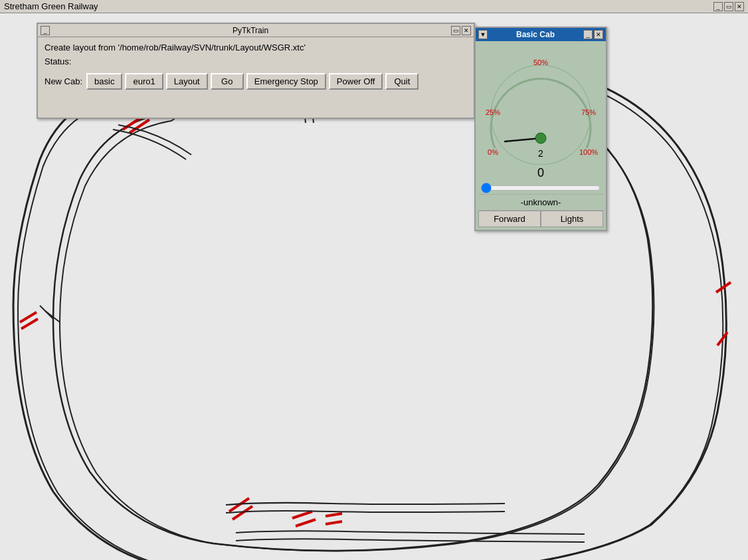  What do you see at coordinates (541, 219) in the screenshot?
I see `cab-buttons: Forward Lights` at bounding box center [541, 219].